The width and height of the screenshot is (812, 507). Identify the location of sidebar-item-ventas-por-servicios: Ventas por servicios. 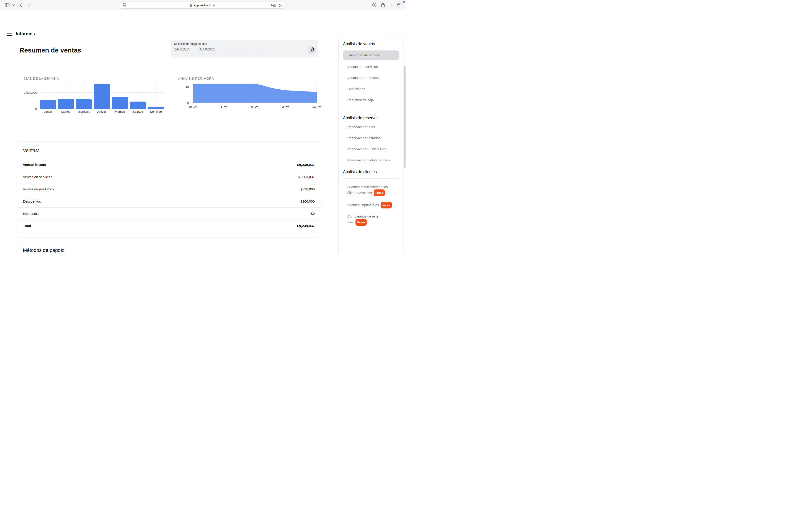
(371, 67).